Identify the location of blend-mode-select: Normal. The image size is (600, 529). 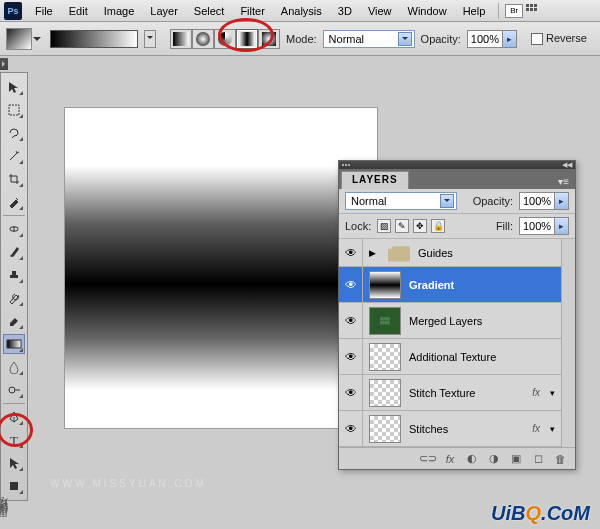
(369, 39).